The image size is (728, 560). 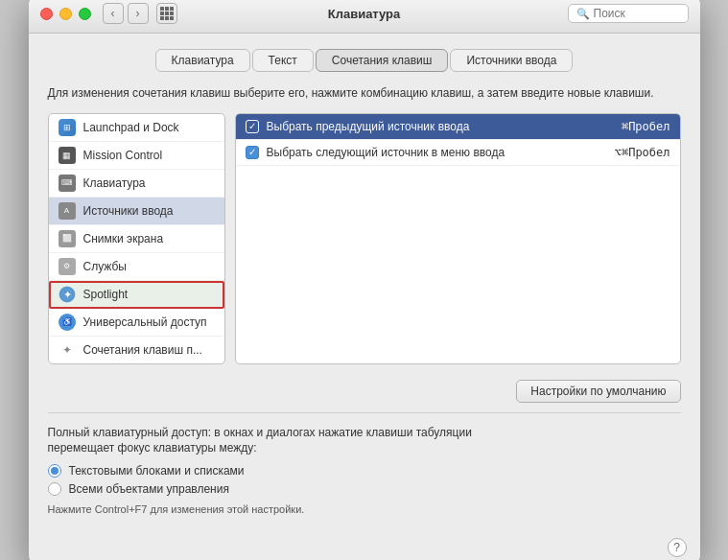 What do you see at coordinates (46, 13) in the screenshot?
I see `close-button` at bounding box center [46, 13].